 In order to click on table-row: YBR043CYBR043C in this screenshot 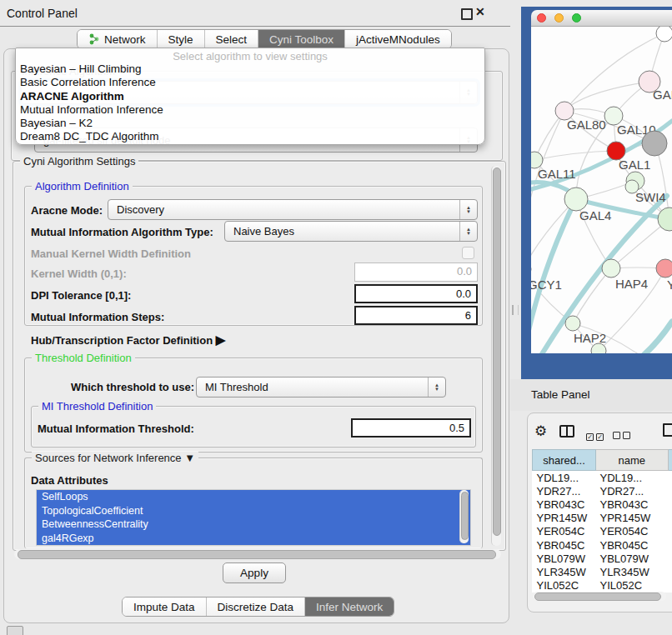, I will do `click(602, 504)`.